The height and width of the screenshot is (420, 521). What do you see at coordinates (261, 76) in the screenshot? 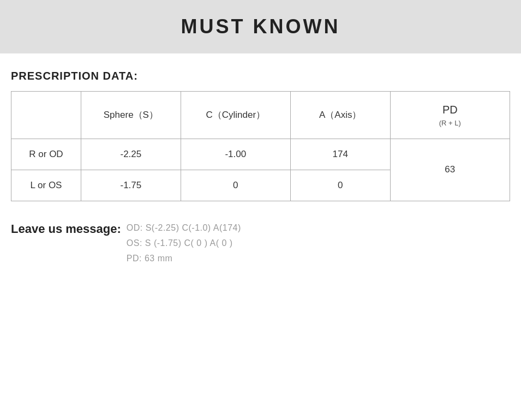
I see `section-label: PRESCRIPTION DATA:` at bounding box center [261, 76].